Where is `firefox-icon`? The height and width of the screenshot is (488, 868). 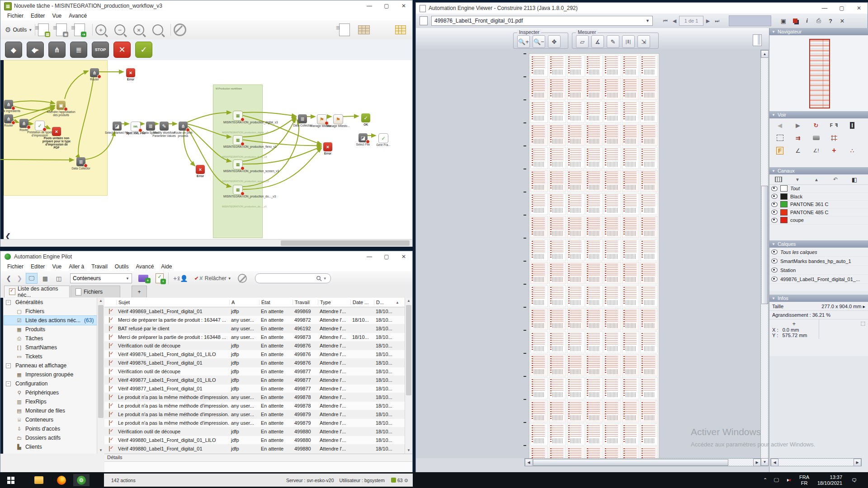 firefox-icon is located at coordinates (61, 480).